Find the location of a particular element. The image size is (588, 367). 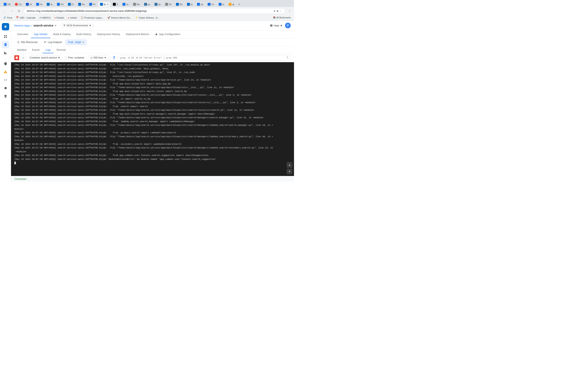

stop-button is located at coordinates (17, 58).